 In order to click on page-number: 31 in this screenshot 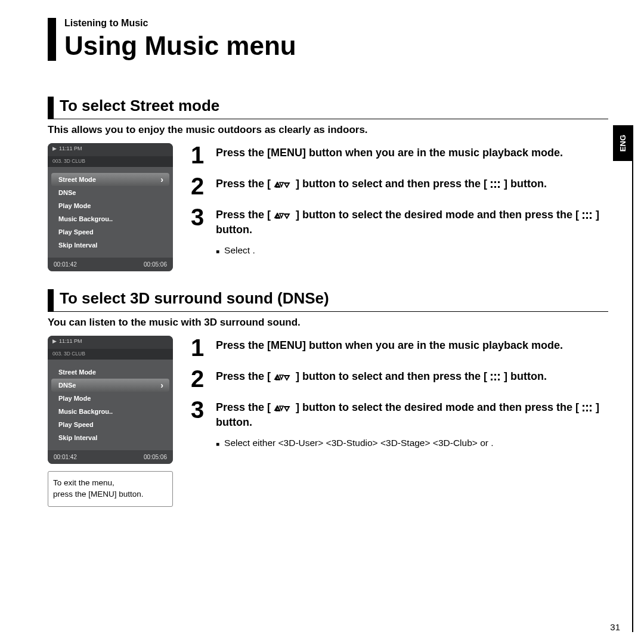, I will do `click(615, 627)`.